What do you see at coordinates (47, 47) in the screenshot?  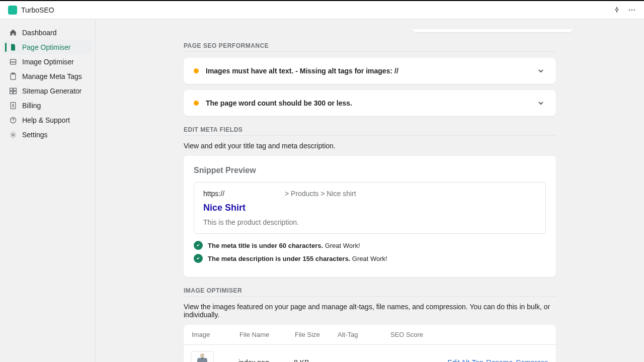 I see `sidebar-item-page-optimiser: Page Optimiser` at bounding box center [47, 47].